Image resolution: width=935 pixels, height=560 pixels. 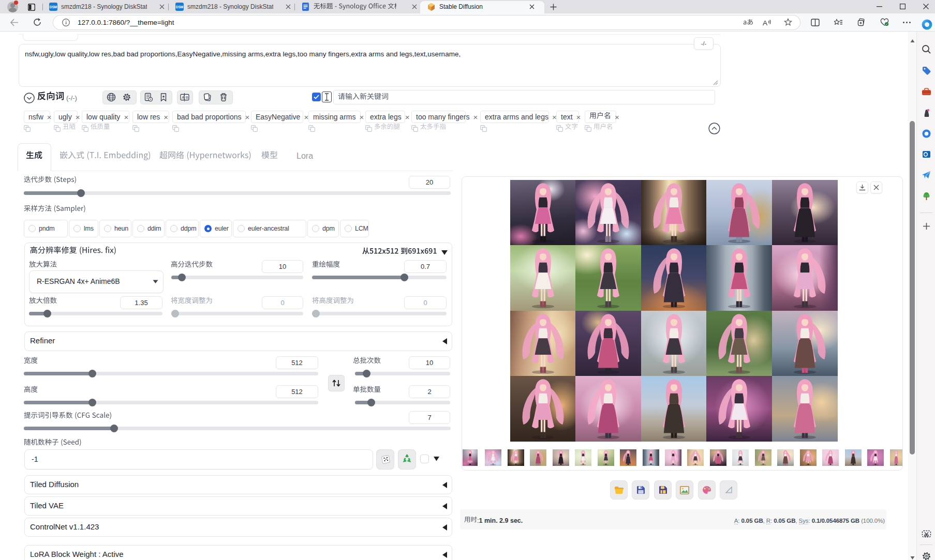 I want to click on svg-text: A, so click(x=765, y=23).